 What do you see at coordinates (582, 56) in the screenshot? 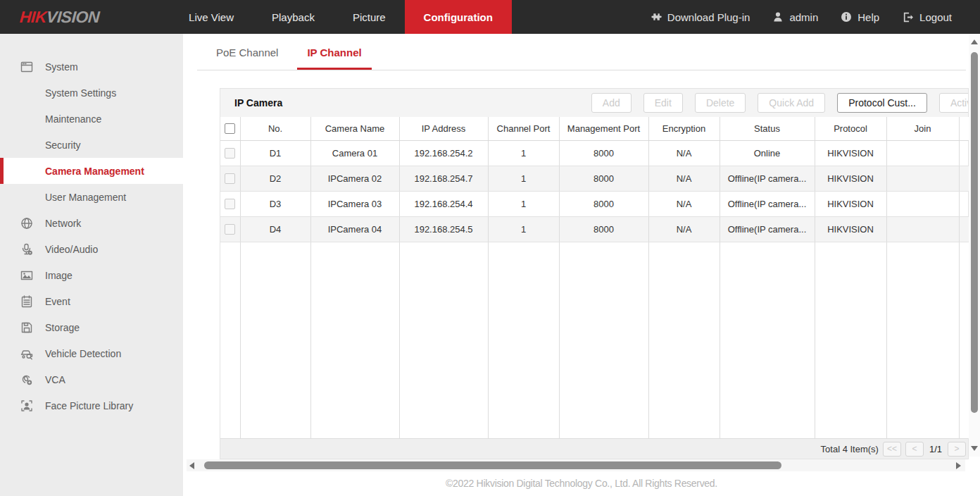
I see `channel-tabs: PoE Channel IP Channel` at bounding box center [582, 56].